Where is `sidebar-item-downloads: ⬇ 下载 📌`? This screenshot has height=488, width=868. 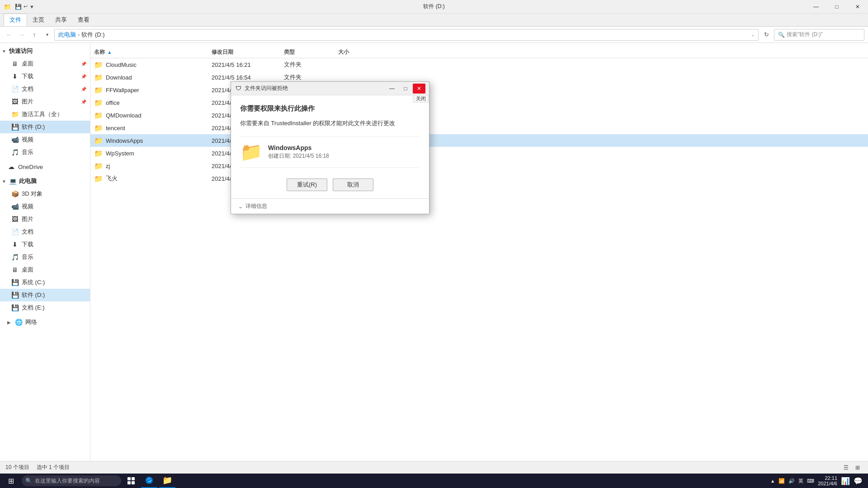
sidebar-item-downloads: ⬇ 下载 📌 is located at coordinates (45, 76).